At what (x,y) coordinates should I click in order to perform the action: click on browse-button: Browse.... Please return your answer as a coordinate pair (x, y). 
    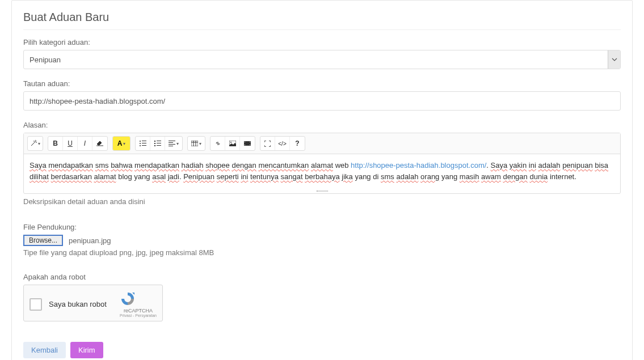
    Looking at the image, I should click on (43, 240).